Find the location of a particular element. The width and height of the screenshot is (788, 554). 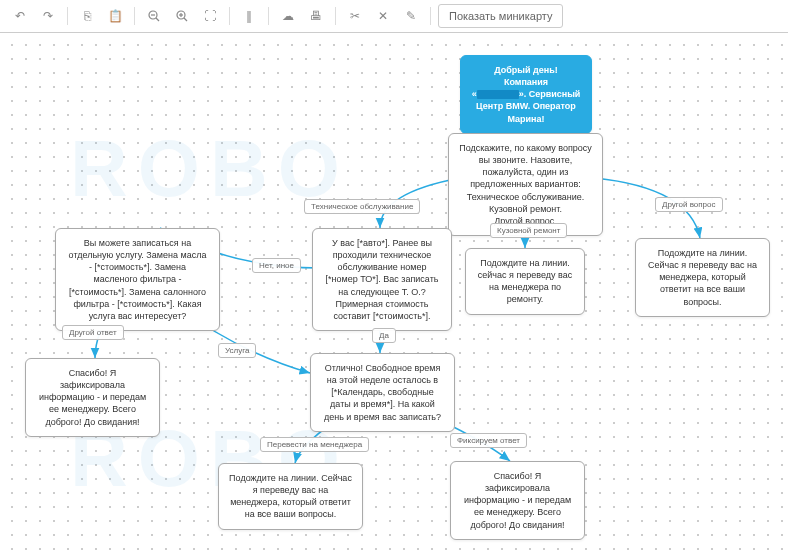

node-text: Вы можете записаться на отдельную услугу… is located at coordinates (138, 280).